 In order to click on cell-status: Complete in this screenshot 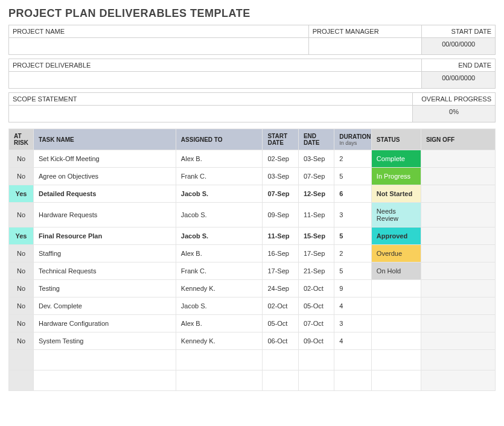, I will do `click(396, 159)`.